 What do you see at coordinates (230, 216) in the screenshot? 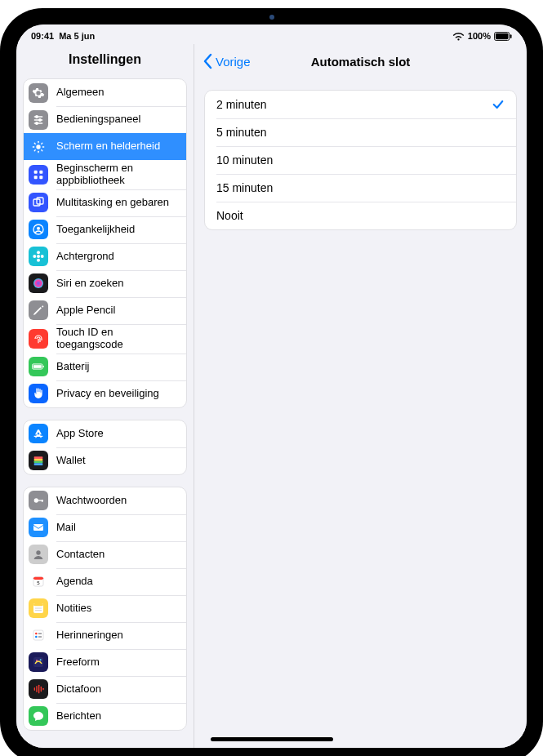
I see `option-label: Nooit` at bounding box center [230, 216].